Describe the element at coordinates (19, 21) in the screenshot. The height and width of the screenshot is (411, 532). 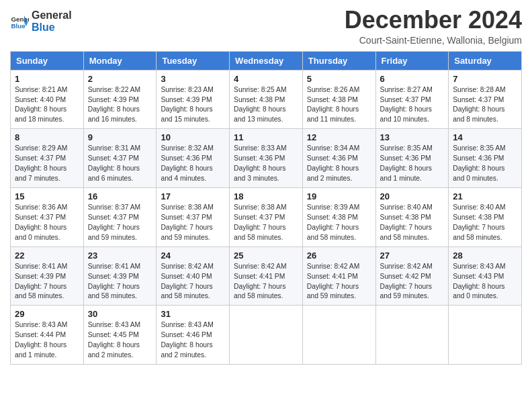
I see `logo-icon: General Blue` at that location.